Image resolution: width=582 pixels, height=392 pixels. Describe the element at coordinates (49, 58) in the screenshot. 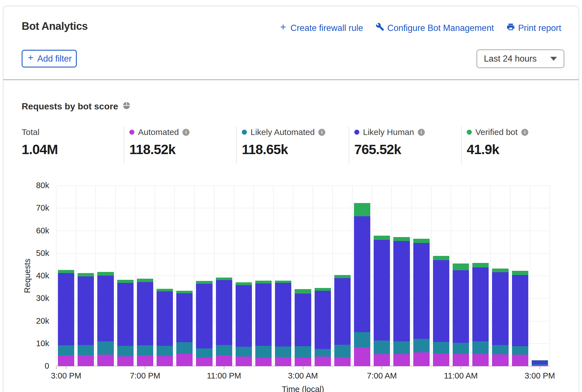

I see `add-filter-button: Add filter` at that location.